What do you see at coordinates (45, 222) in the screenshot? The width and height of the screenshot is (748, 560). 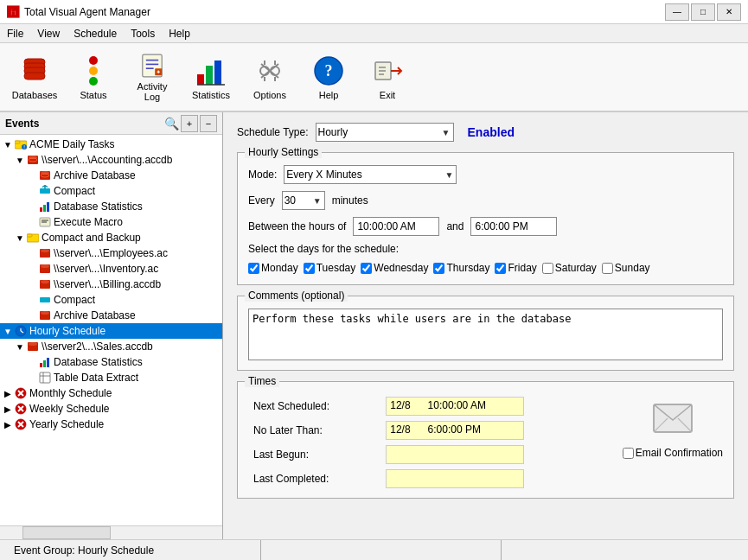 I see `exec1-icon` at bounding box center [45, 222].